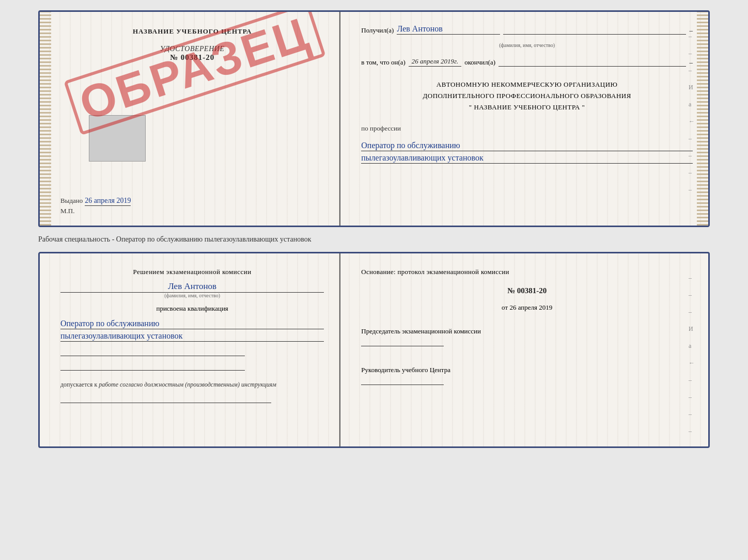  Describe the element at coordinates (592, 66) in the screenshot. I see `dash-okochil` at that location.